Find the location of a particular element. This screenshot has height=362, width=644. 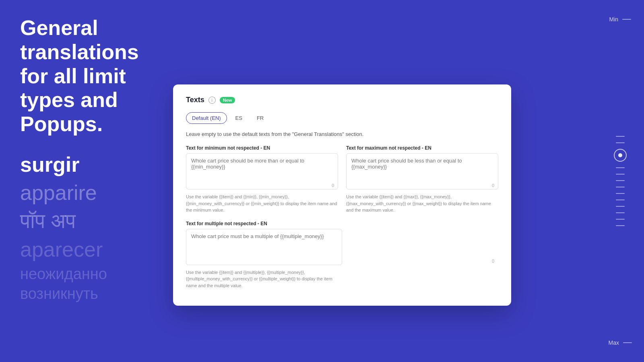

right-nav: Min Max is located at coordinates (620, 181).